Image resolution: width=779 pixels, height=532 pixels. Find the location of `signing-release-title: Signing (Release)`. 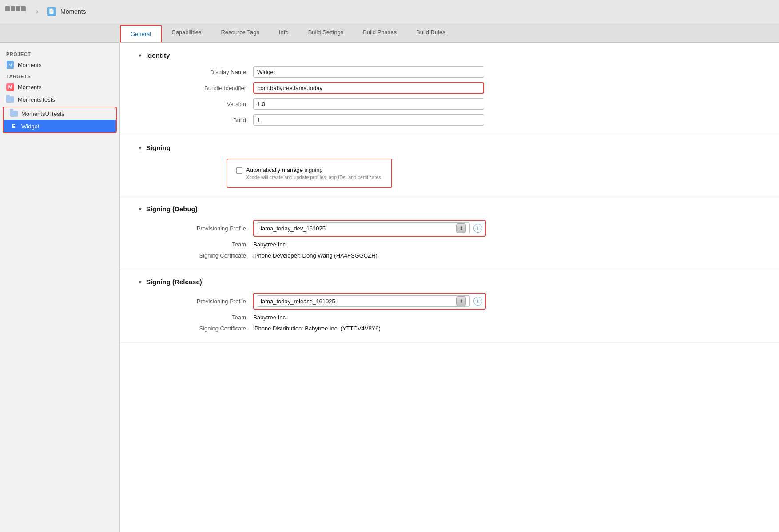

signing-release-title: Signing (Release) is located at coordinates (174, 282).